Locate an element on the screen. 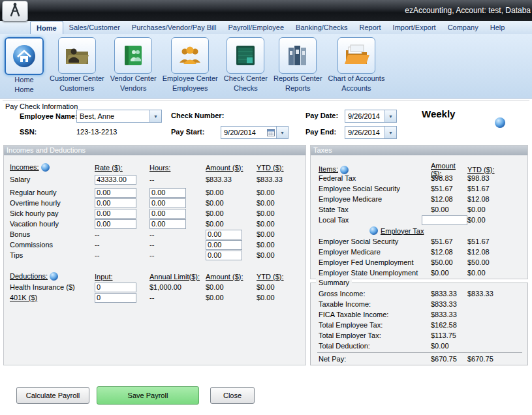  salary-rate-input is located at coordinates (116, 180).